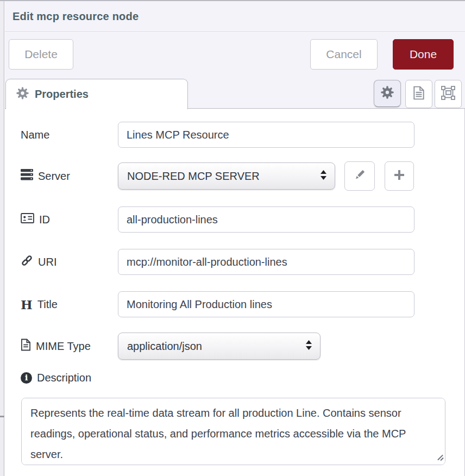 The image size is (465, 476). Describe the element at coordinates (56, 378) in the screenshot. I see `description-label: i Description` at that location.